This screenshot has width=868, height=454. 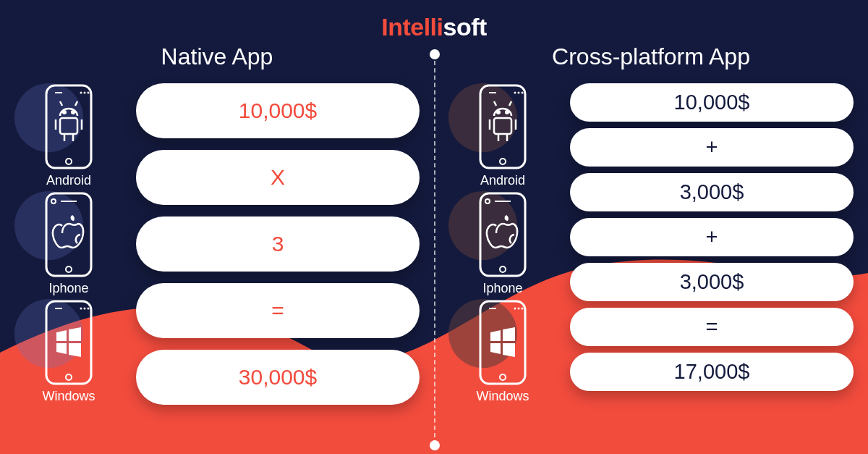 What do you see at coordinates (434, 28) in the screenshot?
I see `brand-logo: Intellisoft` at bounding box center [434, 28].